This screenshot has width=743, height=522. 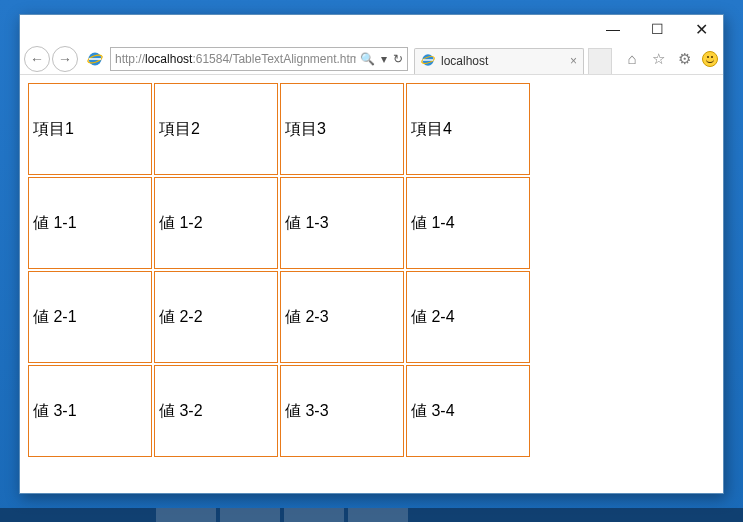 I want to click on table-cell: 項目2, so click(x=216, y=129).